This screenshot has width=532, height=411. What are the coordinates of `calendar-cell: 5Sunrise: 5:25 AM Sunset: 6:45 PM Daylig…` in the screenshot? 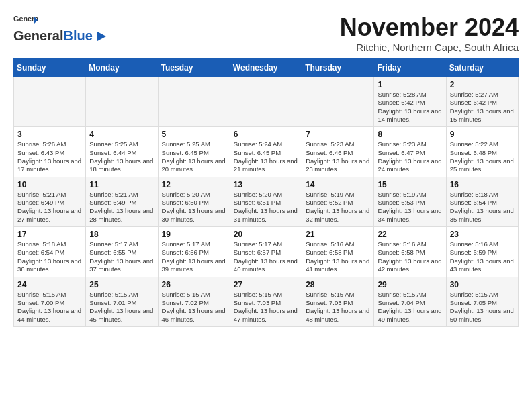 It's located at (193, 152).